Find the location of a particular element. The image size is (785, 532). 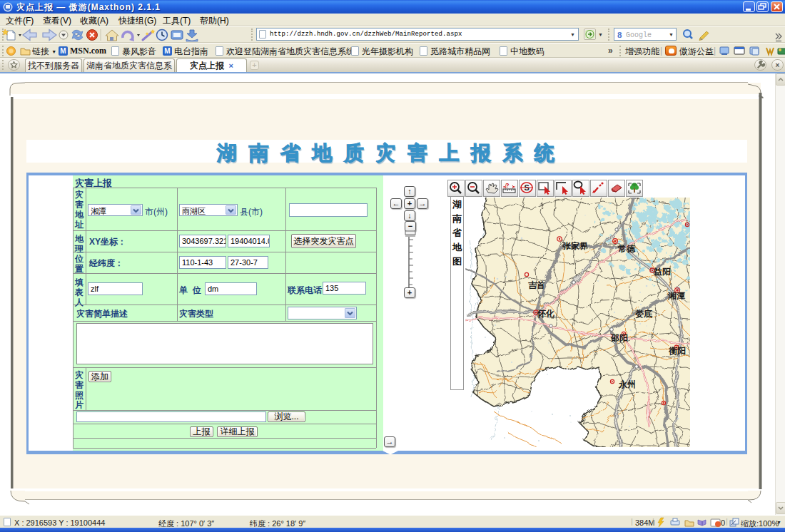

svg-text: 常德 is located at coordinates (627, 249).